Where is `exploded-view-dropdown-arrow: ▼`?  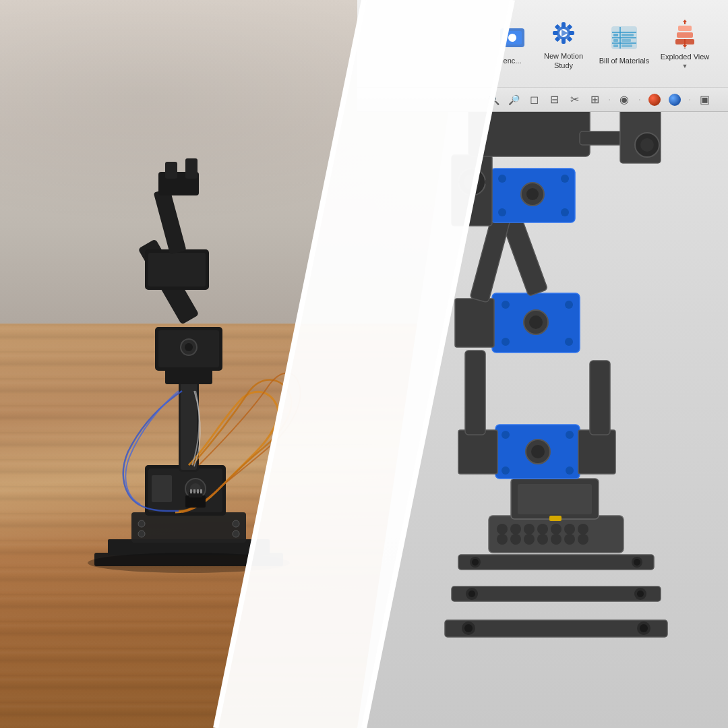 exploded-view-dropdown-arrow: ▼ is located at coordinates (685, 66).